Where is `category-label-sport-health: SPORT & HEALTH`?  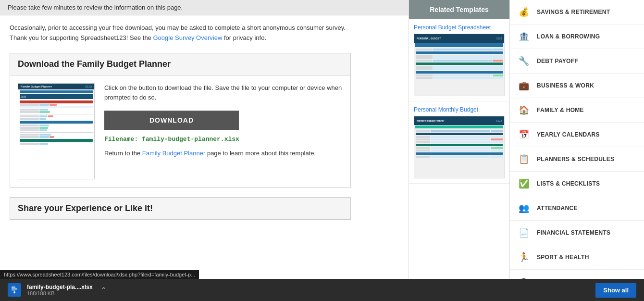 category-label-sport-health: SPORT & HEALTH is located at coordinates (563, 257).